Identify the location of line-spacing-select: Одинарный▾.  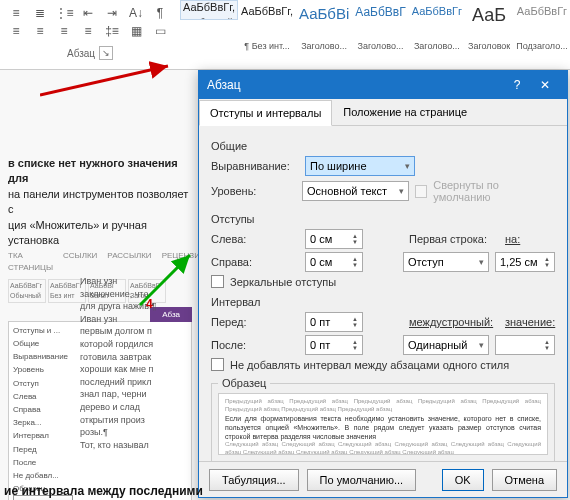
(446, 345).